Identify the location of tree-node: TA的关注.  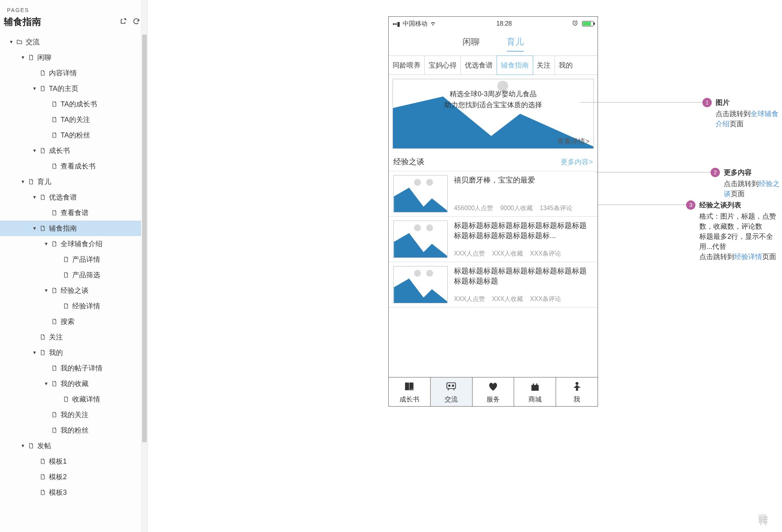
(74, 120).